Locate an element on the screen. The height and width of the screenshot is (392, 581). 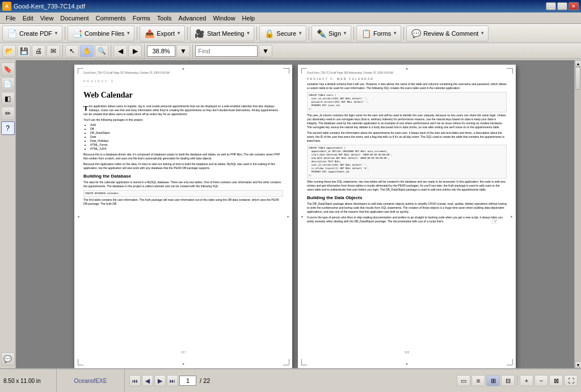
zoom-out-button: − is located at coordinates (541, 381).